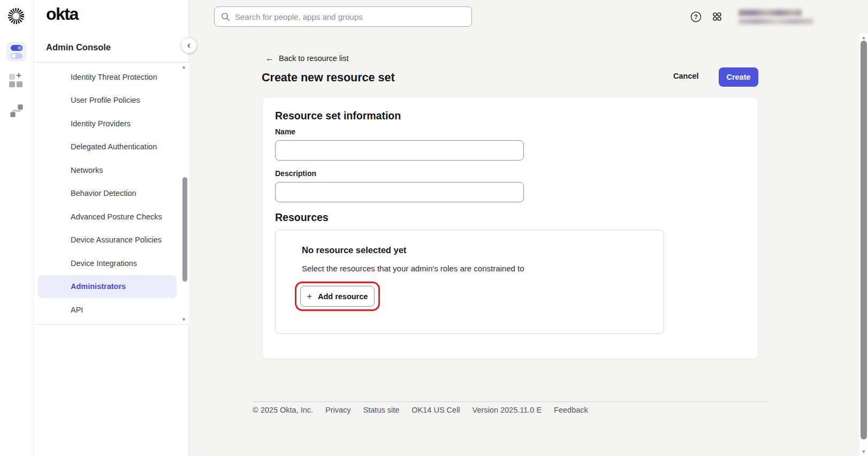  What do you see at coordinates (111, 217) in the screenshot?
I see `sidebar-item-advanced-posture-checks: Advanced Posture Checks` at bounding box center [111, 217].